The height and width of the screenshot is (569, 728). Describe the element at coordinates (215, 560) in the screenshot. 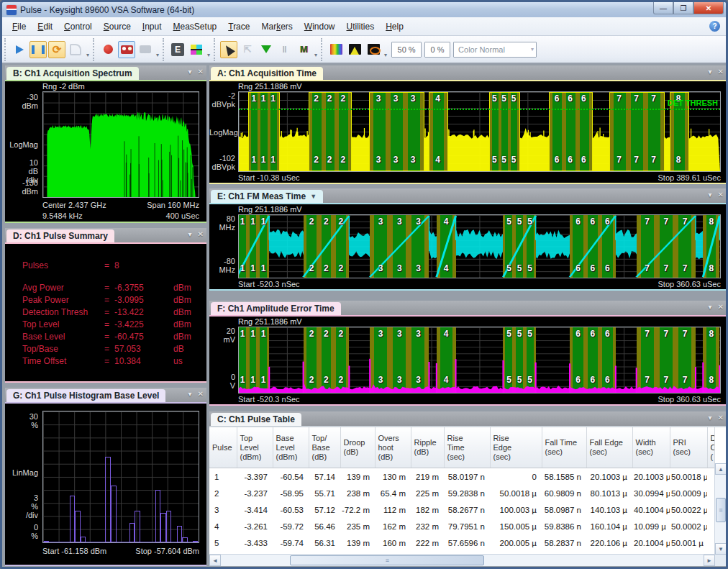

I see `scroll-left-icon: ◄` at that location.